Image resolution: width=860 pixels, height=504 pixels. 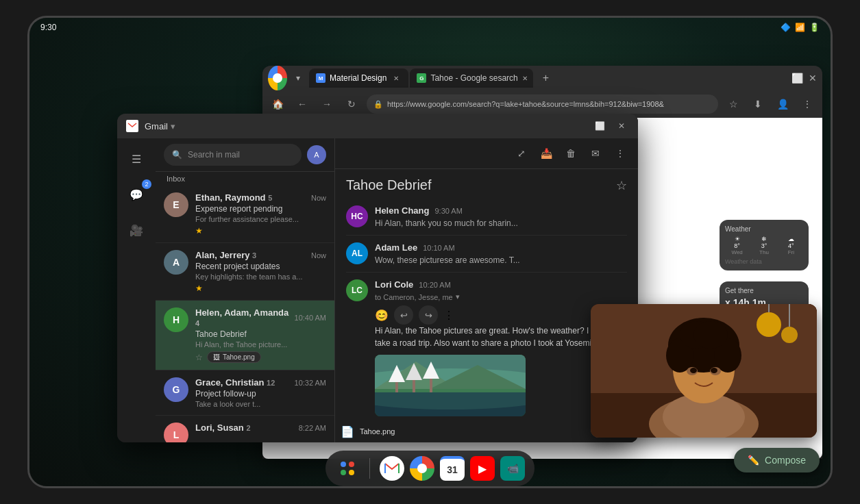 What do you see at coordinates (430, 468) in the screenshot?
I see `taskbar: 31 ▶ 📹` at bounding box center [430, 468].